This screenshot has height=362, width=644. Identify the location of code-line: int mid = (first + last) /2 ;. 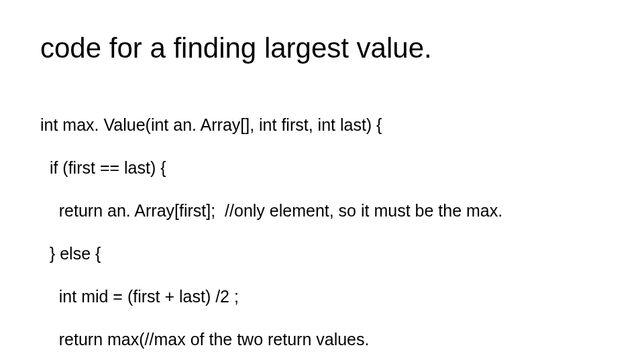
(322, 296).